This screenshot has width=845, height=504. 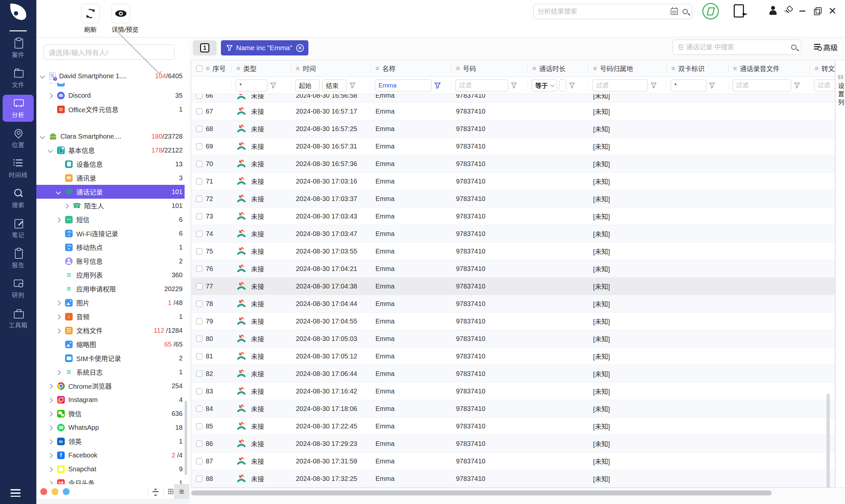 What do you see at coordinates (90, 19) in the screenshot?
I see `refresh-button: 刷新` at bounding box center [90, 19].